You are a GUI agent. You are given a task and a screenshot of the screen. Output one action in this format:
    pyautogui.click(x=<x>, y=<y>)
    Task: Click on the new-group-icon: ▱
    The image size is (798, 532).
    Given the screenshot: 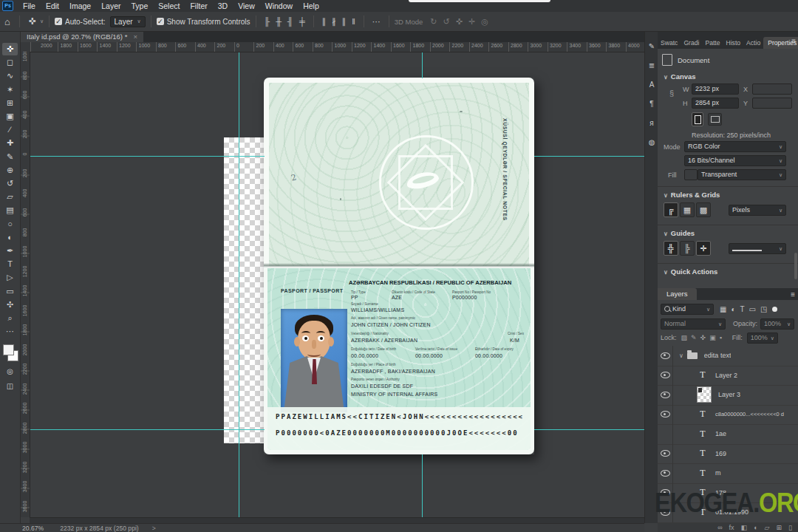 What is the action you would take?
    pyautogui.click(x=767, y=528)
    